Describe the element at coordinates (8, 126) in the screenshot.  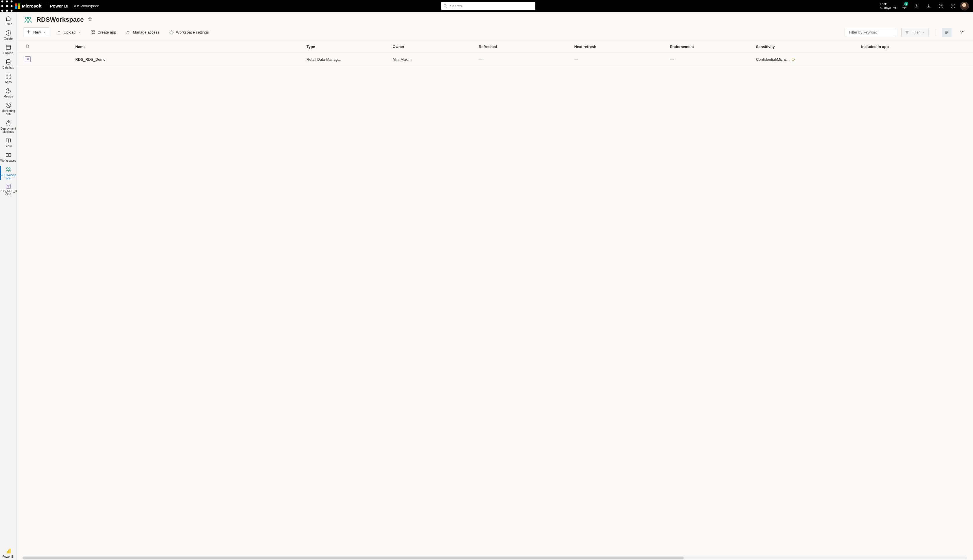
I see `nav-deployment: Deployment pipelines` at that location.